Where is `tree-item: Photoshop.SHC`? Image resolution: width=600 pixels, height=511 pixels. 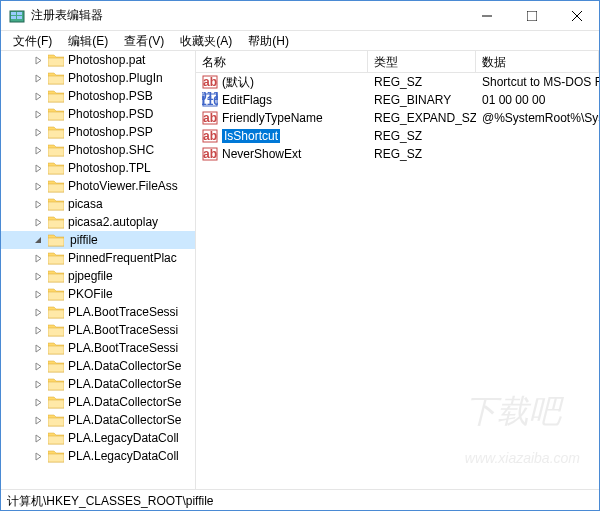
tree-item: Photoshop.SHC is located at coordinates (98, 150).